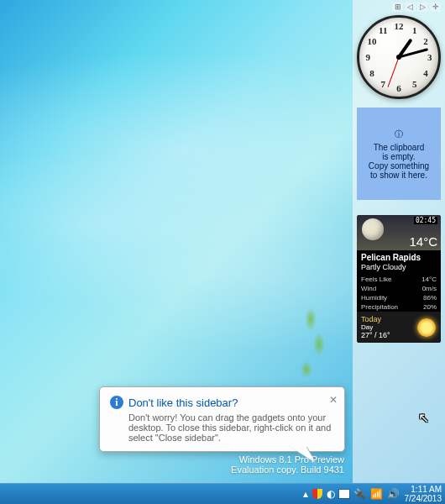 The width and height of the screenshot is (445, 504). What do you see at coordinates (399, 154) in the screenshot?
I see `clipboard-gadget: ⓘ The clipboard is empty. Copy something…` at bounding box center [399, 154].